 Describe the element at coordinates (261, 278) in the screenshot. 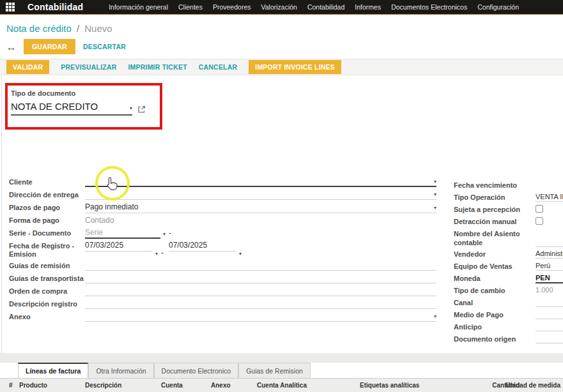

I see `guias-transportista-input` at that location.